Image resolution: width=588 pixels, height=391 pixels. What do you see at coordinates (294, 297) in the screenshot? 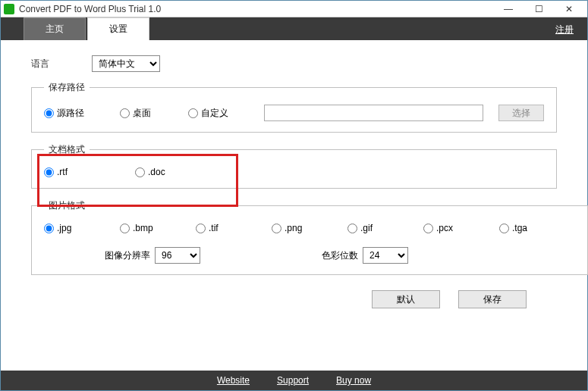
I see `action-buttons: 默认 保存` at bounding box center [294, 297].